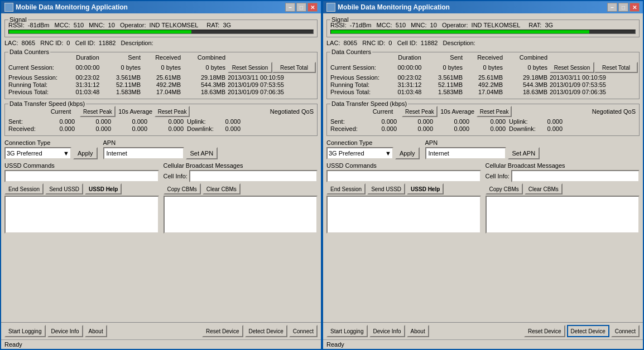 Image resolution: width=644 pixels, height=350 pixels. What do you see at coordinates (385, 25) in the screenshot?
I see `mcc-label: MCC:` at bounding box center [385, 25].